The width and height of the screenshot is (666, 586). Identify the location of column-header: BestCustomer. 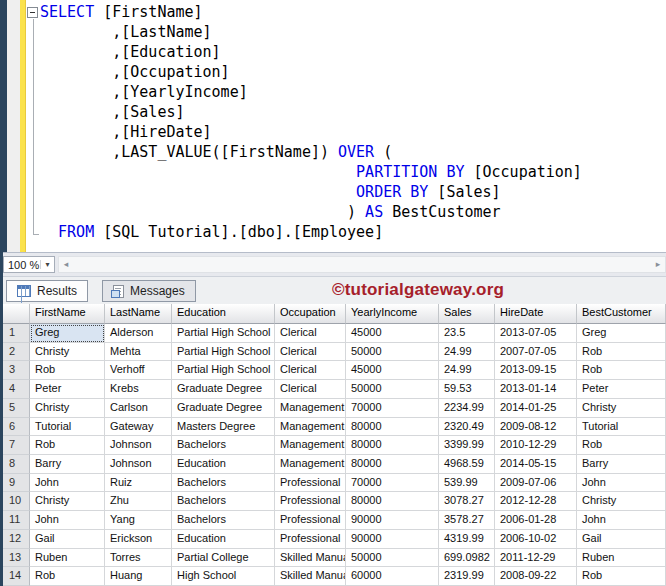
(622, 314).